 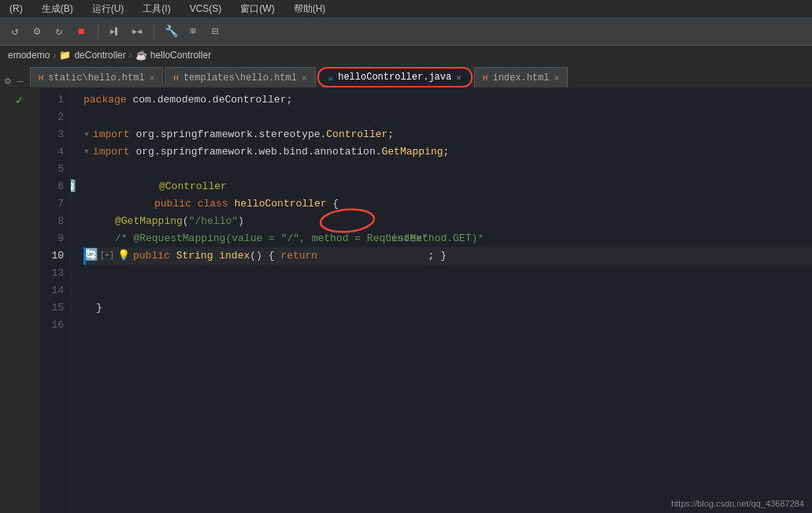 What do you see at coordinates (521, 78) in the screenshot?
I see `tab-label-4: index.html` at bounding box center [521, 78].